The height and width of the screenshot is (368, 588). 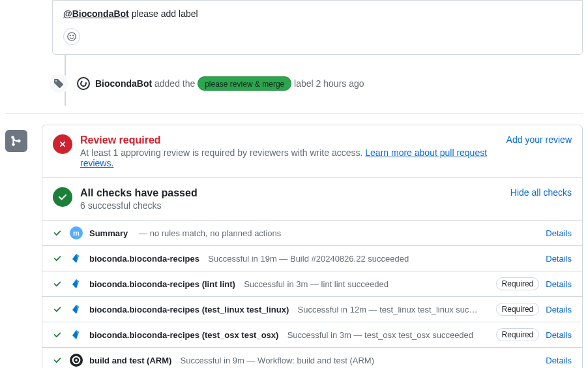 What do you see at coordinates (312, 334) in the screenshot?
I see `check-row: bioconda.bioconda-recipes (test_osx test…` at bounding box center [312, 334].